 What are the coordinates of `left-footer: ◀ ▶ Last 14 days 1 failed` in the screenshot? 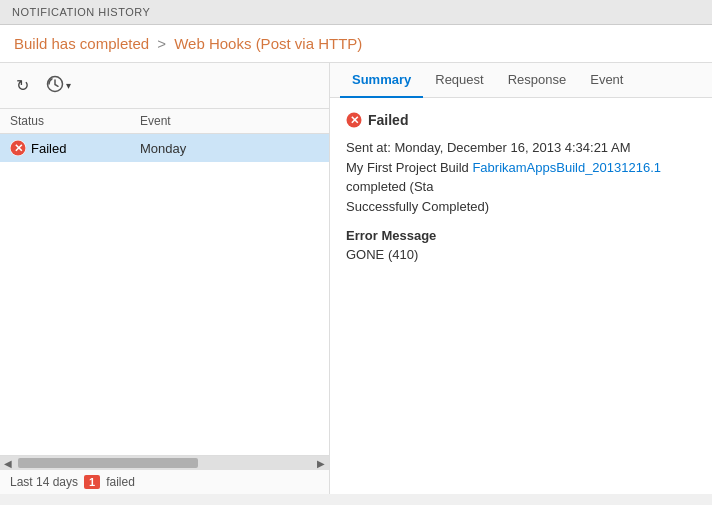 It's located at (164, 474).